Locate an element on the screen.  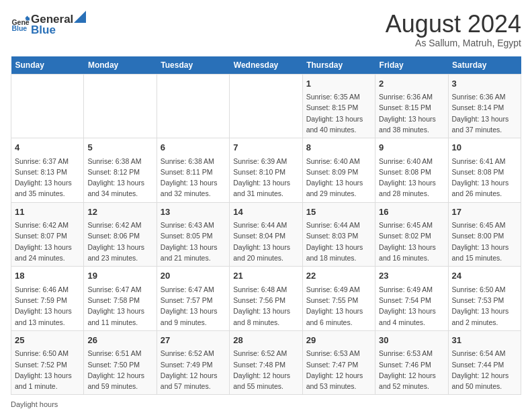
header-day-thursday: Thursday is located at coordinates (339, 66).